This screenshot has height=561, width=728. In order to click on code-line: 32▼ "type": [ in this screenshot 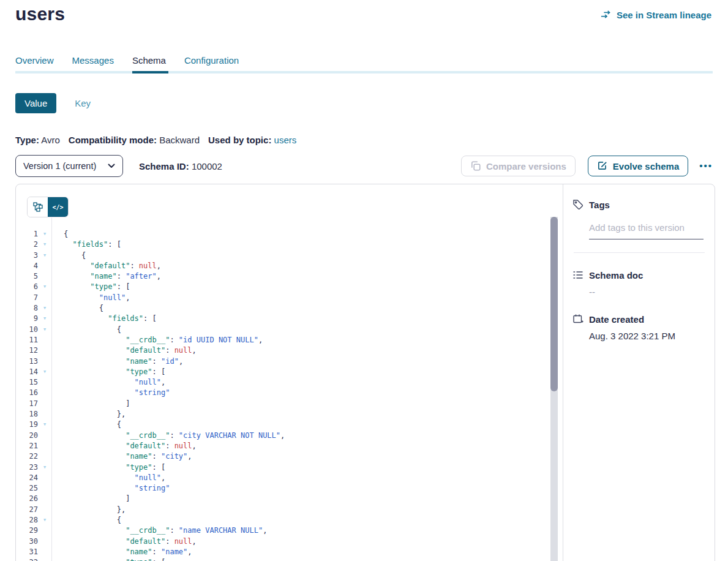, I will do `click(289, 559)`.